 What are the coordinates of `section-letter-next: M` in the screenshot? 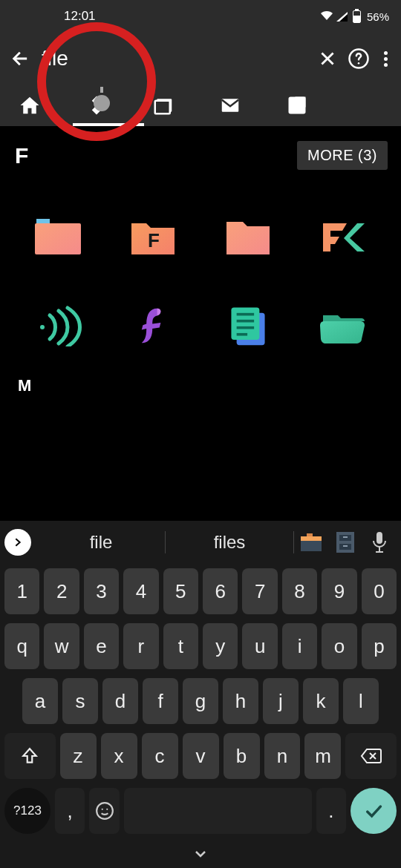 It's located at (200, 379).